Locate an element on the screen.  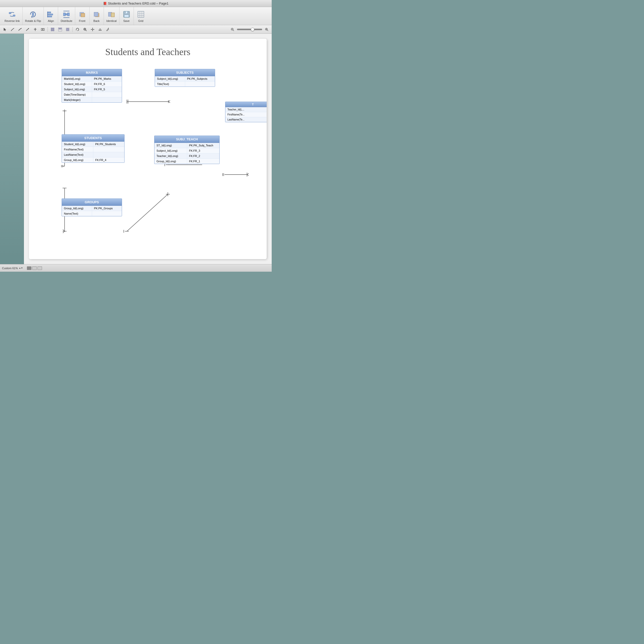
groups-row-1: Group_Id(Long) PK:PK_Groups is located at coordinates (92, 208).